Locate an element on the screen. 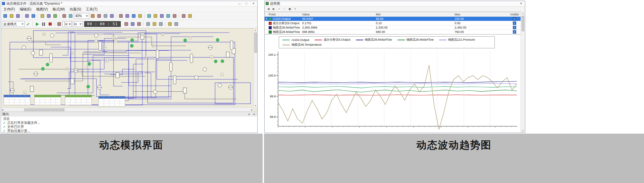 This screenshot has height=183, width=644. unit-op-icon is located at coordinates (140, 16).